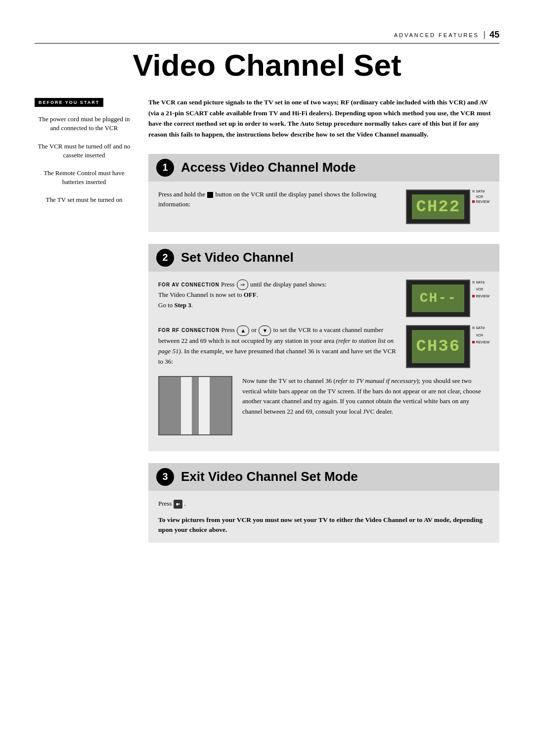  I want to click on av-note-1: The Video Channel is now set to OFF., so click(208, 295).